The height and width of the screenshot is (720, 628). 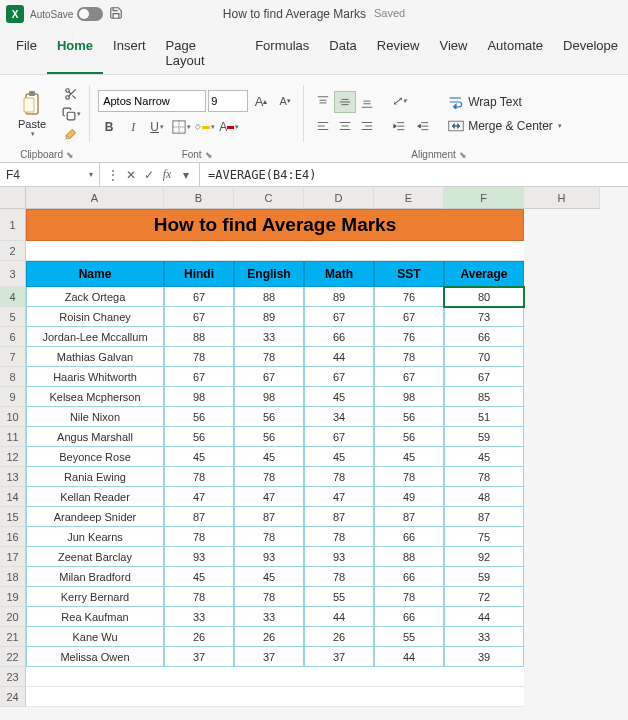 I want to click on row-header-5: 5, so click(x=13, y=317).